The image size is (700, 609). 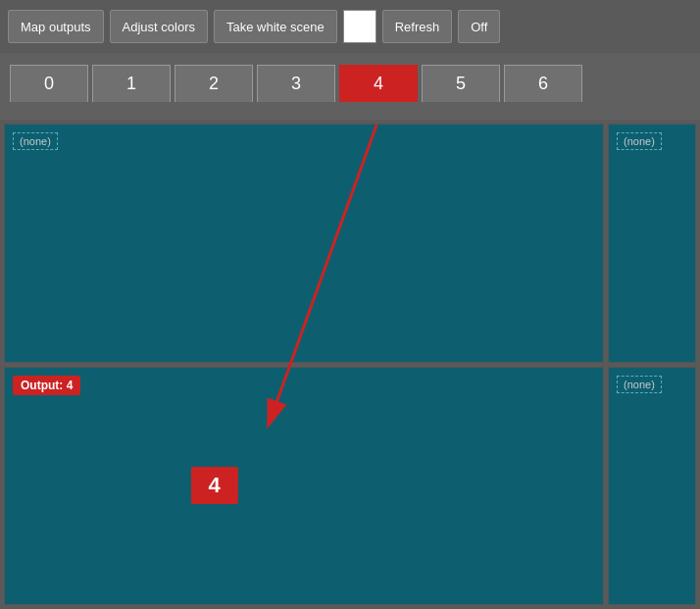 What do you see at coordinates (47, 385) in the screenshot?
I see `output-badge: Output: 4` at bounding box center [47, 385].